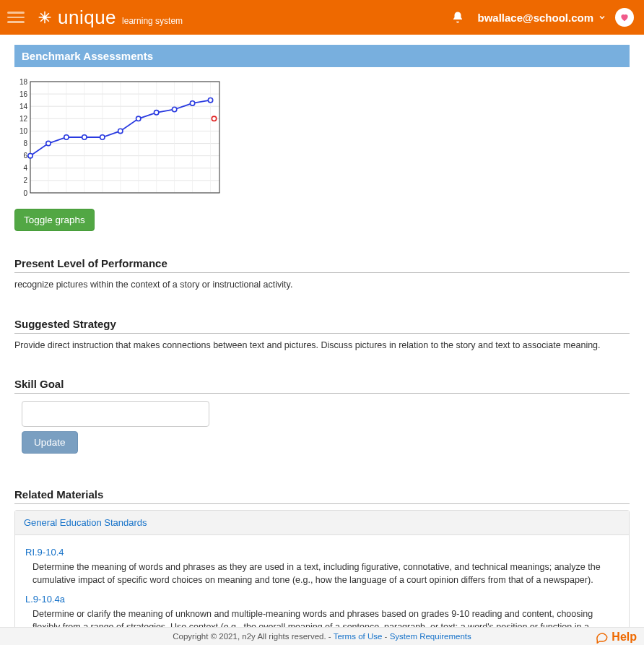 The image size is (644, 645). Describe the element at coordinates (458, 17) in the screenshot. I see `notifications-icon` at that location.